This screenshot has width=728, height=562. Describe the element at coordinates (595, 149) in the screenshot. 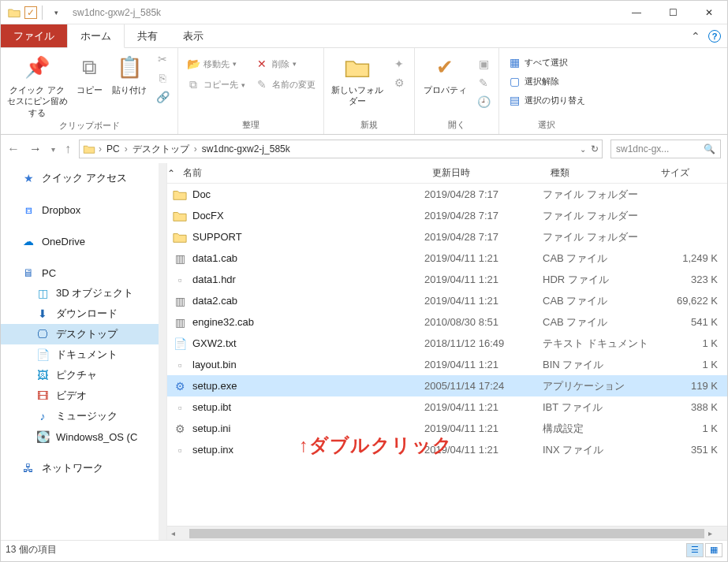

I see `refresh-button: ↻` at that location.